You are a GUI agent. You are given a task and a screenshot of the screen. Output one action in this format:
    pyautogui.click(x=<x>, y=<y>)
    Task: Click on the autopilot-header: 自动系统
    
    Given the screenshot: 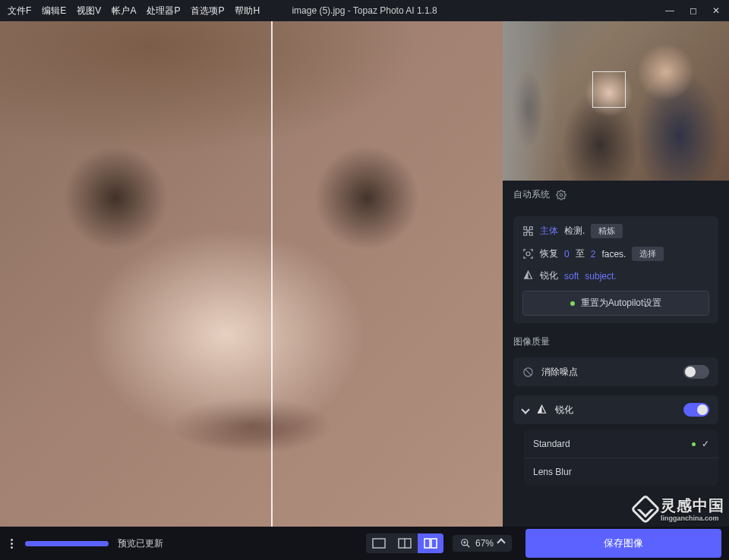 What is the action you would take?
    pyautogui.click(x=532, y=194)
    